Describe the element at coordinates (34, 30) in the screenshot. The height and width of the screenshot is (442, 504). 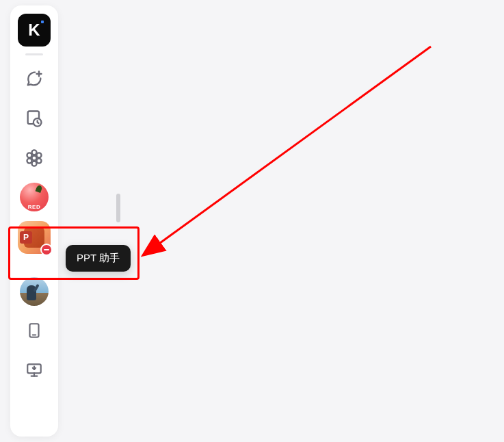
I see `app-logo-letter: K` at that location.